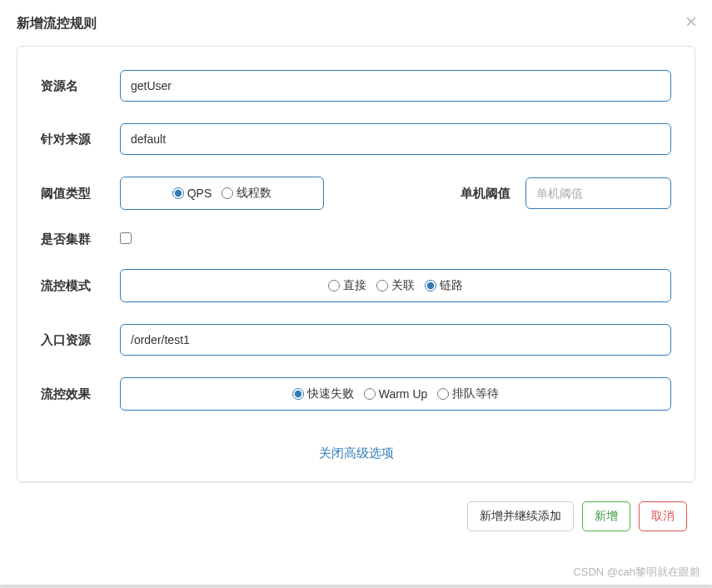 The height and width of the screenshot is (588, 712). Describe the element at coordinates (691, 22) in the screenshot. I see `close-icon: ×` at that location.